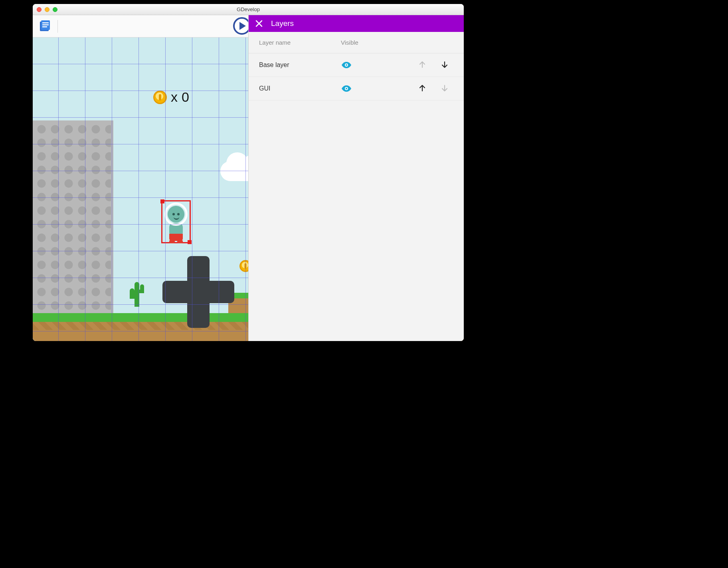 The height and width of the screenshot is (568, 728). What do you see at coordinates (300, 89) in the screenshot?
I see `layer-name: GUI` at bounding box center [300, 89].